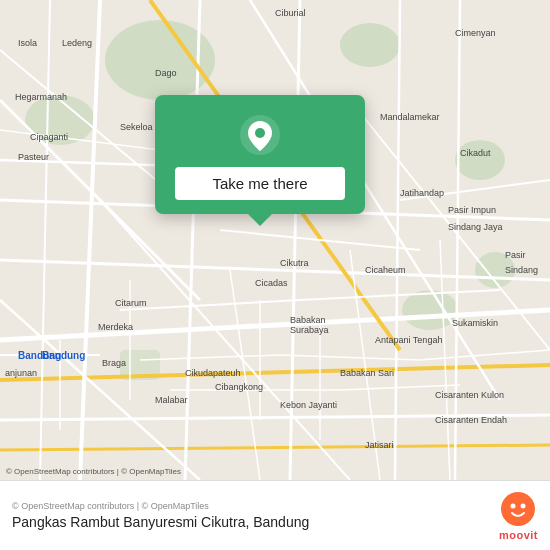 The height and width of the screenshot is (550, 550). I want to click on moovit-icon, so click(518, 509).